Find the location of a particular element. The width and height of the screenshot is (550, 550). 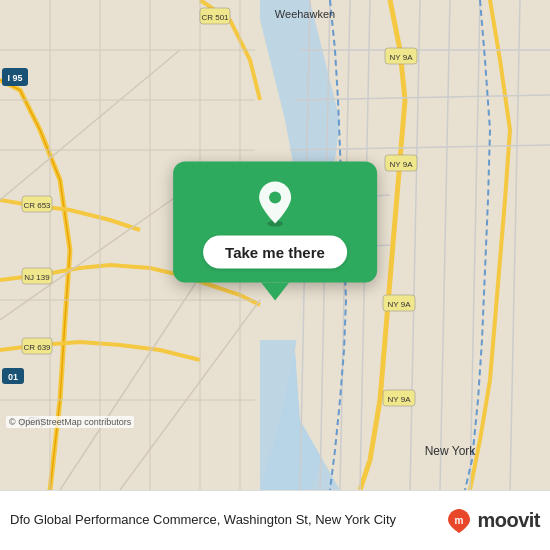

footer-bar: Dfo Global Performance Commerce, Washing… is located at coordinates (275, 520).